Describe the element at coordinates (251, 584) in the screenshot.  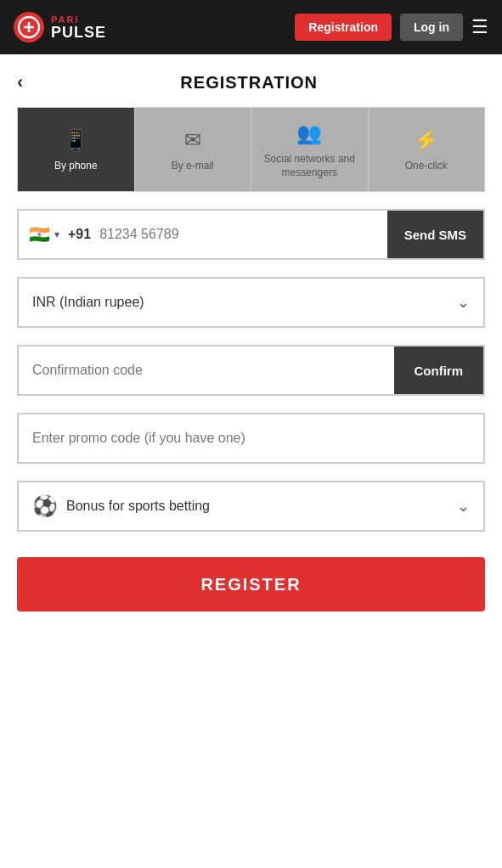
I see `register-button: REGISTER` at that location.